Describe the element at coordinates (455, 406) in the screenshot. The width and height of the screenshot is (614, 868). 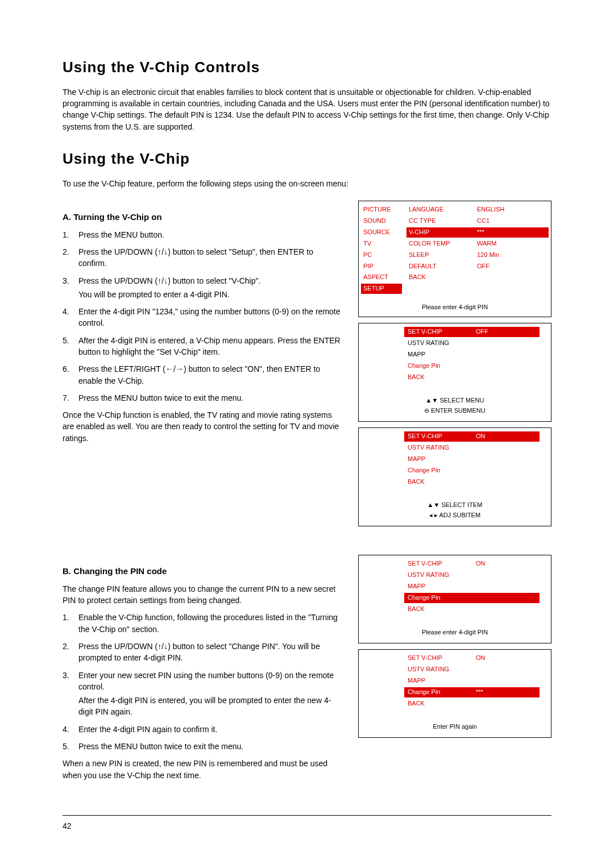
I see `osd-footer: ▲▼ SELECT MENU ⊖ ENTER SUBMENU` at that location.